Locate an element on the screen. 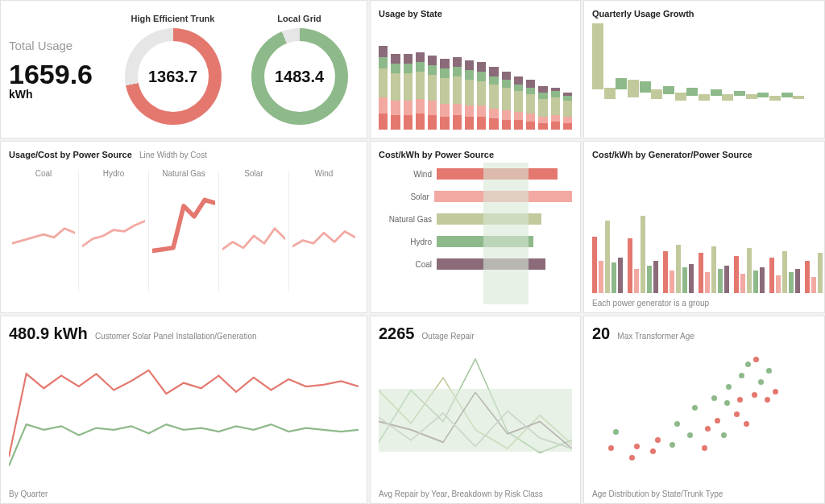 The width and height of the screenshot is (825, 504). panel-title: Usage/Cost by Power Source Line Width by… is located at coordinates (184, 155).